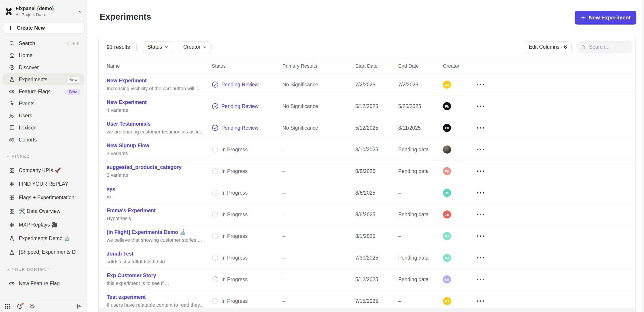 The width and height of the screenshot is (644, 312). What do you see at coordinates (155, 47) in the screenshot?
I see `status-filter-label: Status` at bounding box center [155, 47].